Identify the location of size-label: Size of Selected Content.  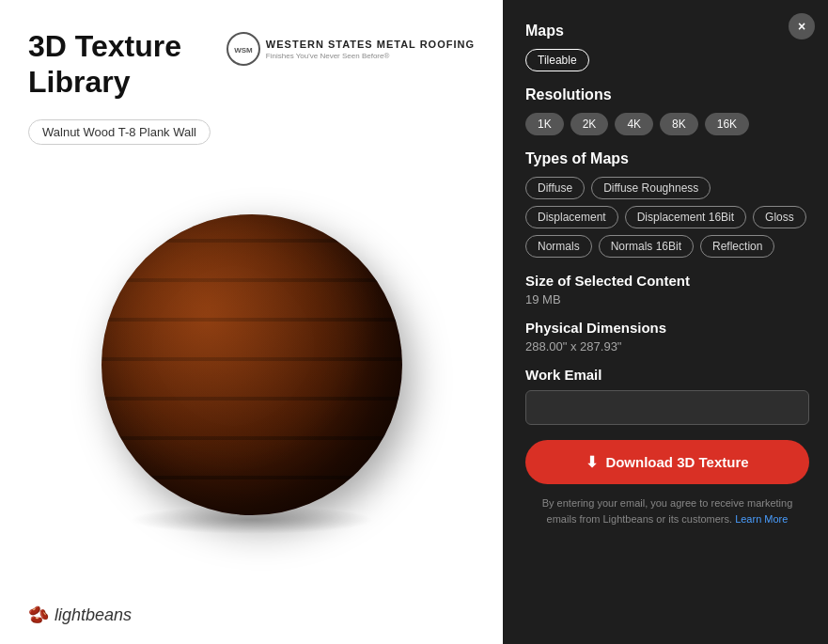
(667, 280).